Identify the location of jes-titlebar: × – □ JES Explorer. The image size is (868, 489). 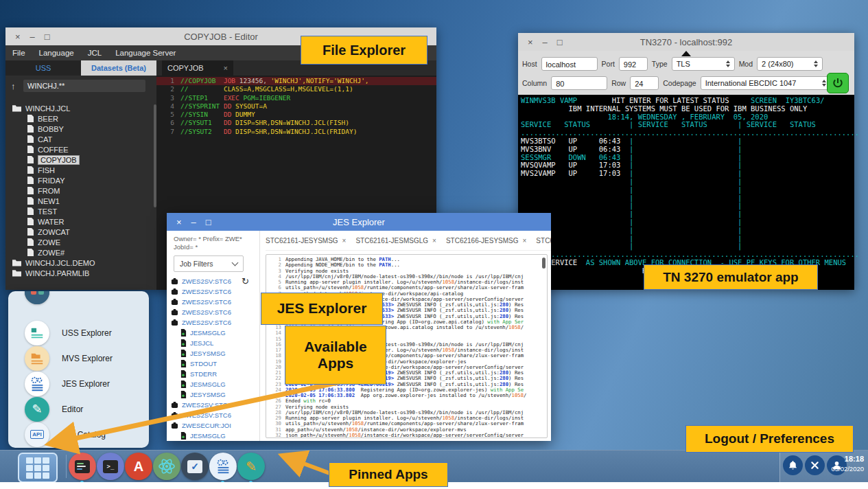
(359, 222).